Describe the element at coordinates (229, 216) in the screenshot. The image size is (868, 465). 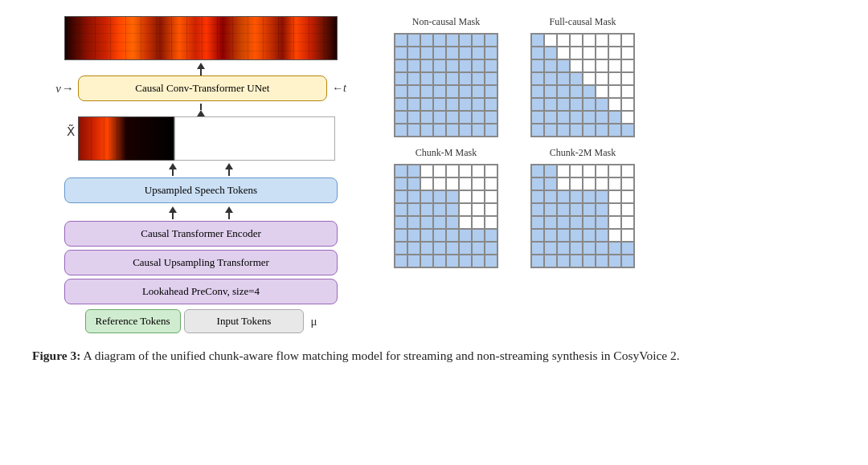
I see `arrow-line-2r` at that location.